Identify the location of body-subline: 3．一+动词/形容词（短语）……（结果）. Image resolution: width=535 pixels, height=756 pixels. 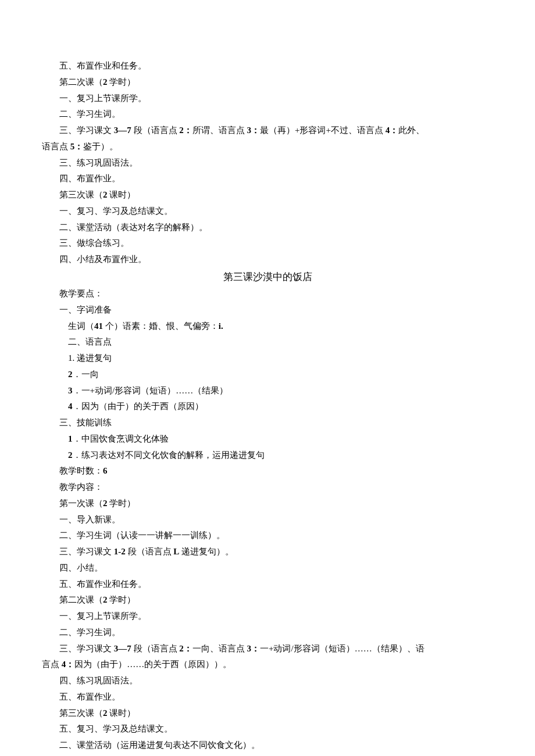
(268, 391).